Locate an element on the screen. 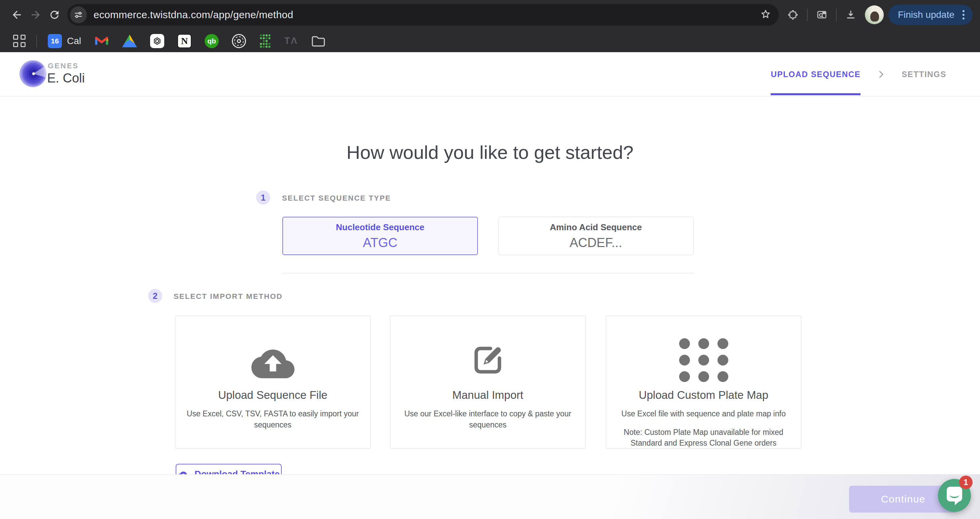 The image size is (980, 519). bookmarks-divider is located at coordinates (37, 41).